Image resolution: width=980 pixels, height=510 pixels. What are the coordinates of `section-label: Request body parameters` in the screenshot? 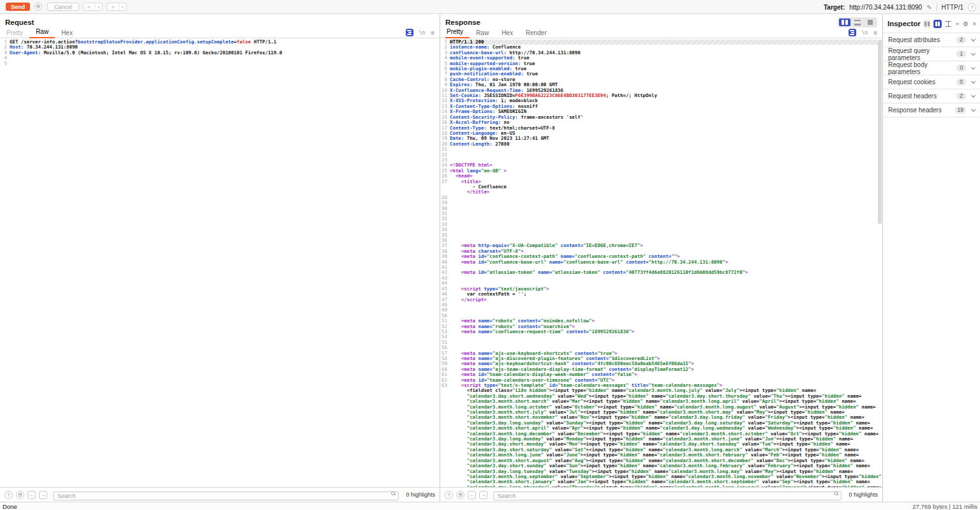 It's located at (923, 68).